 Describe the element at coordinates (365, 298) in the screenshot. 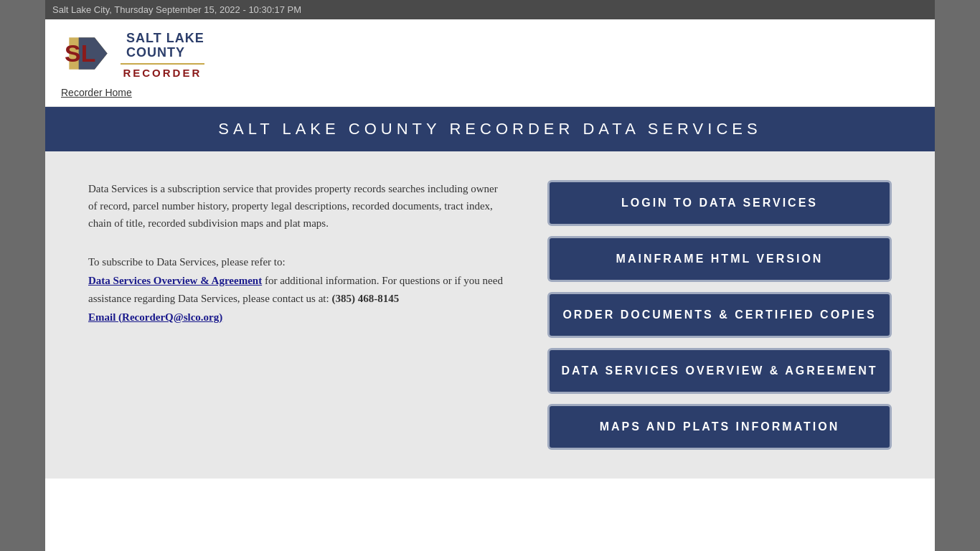

I see `phone-number: (385) 468-8145` at that location.